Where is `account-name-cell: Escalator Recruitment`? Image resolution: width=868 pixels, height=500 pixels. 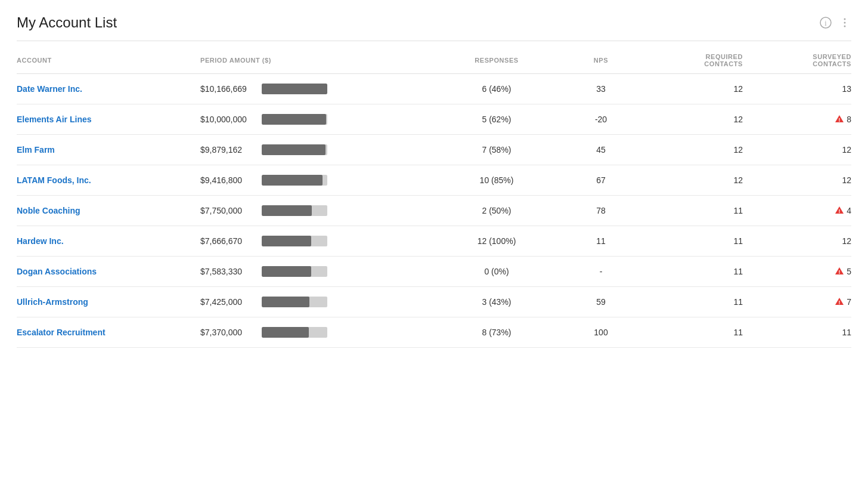 account-name-cell: Escalator Recruitment is located at coordinates (108, 333).